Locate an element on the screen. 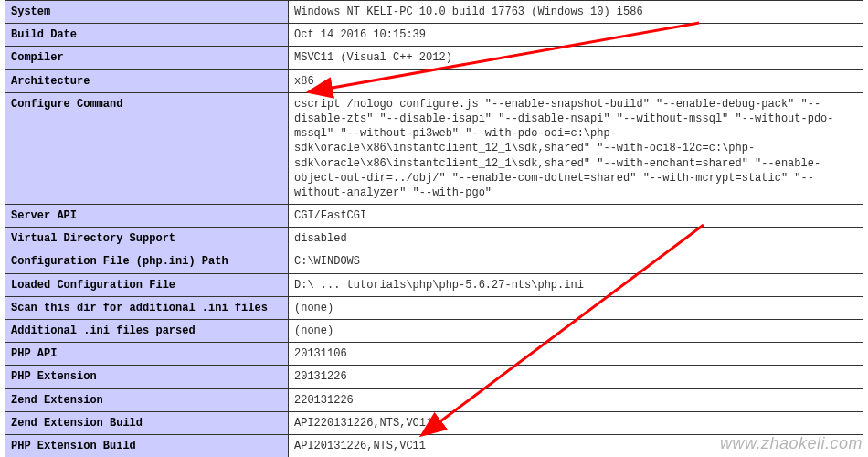 This screenshot has width=868, height=457. table-row: Additional .ini files parsed(none) is located at coordinates (435, 331).